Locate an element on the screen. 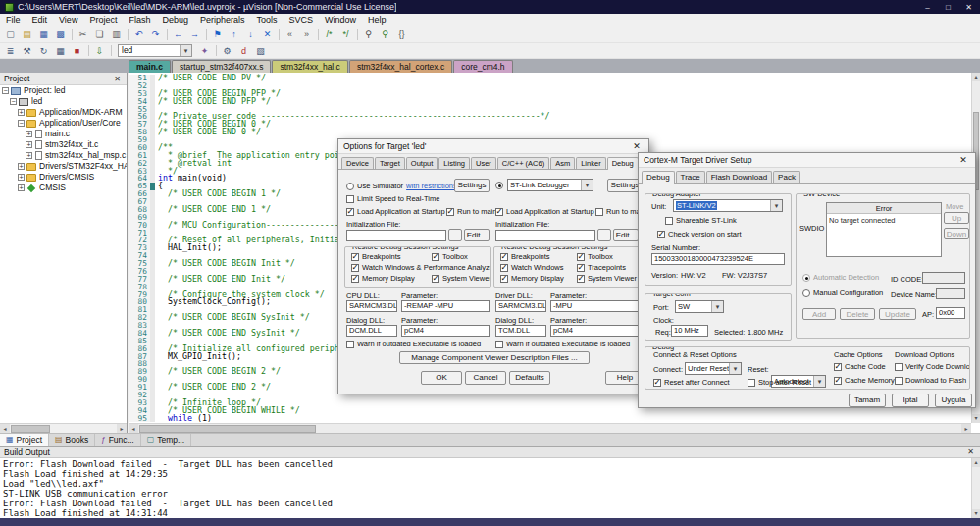 This screenshot has height=526, width=980. connect-select: Under Reset is located at coordinates (713, 369).